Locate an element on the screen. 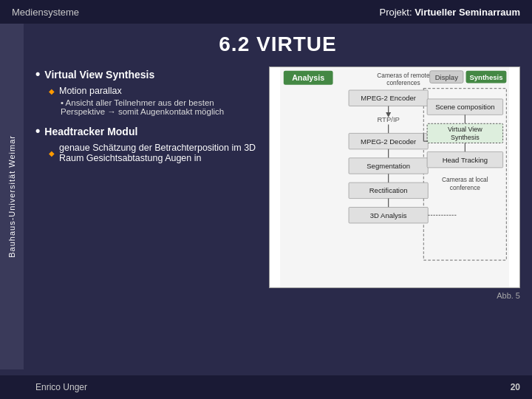 Image resolution: width=532 pixels, height=399 pixels. svg-text: Segmentation is located at coordinates (389, 166).